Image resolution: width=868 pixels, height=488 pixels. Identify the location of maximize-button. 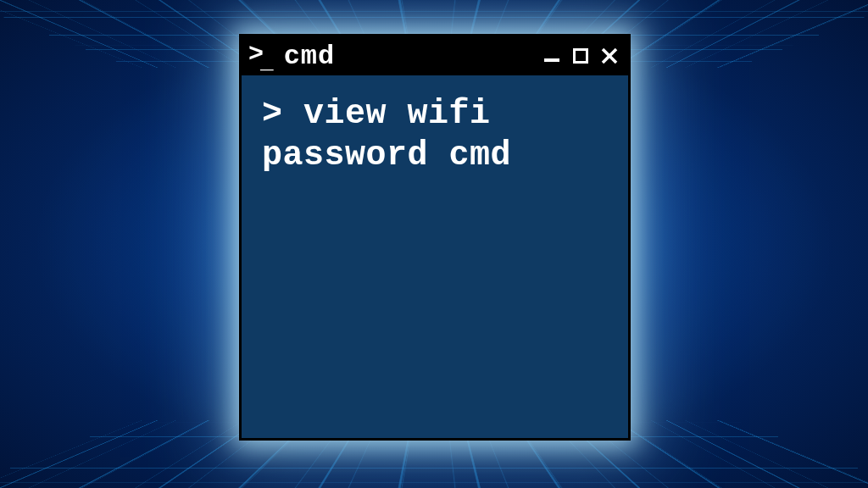
(581, 56).